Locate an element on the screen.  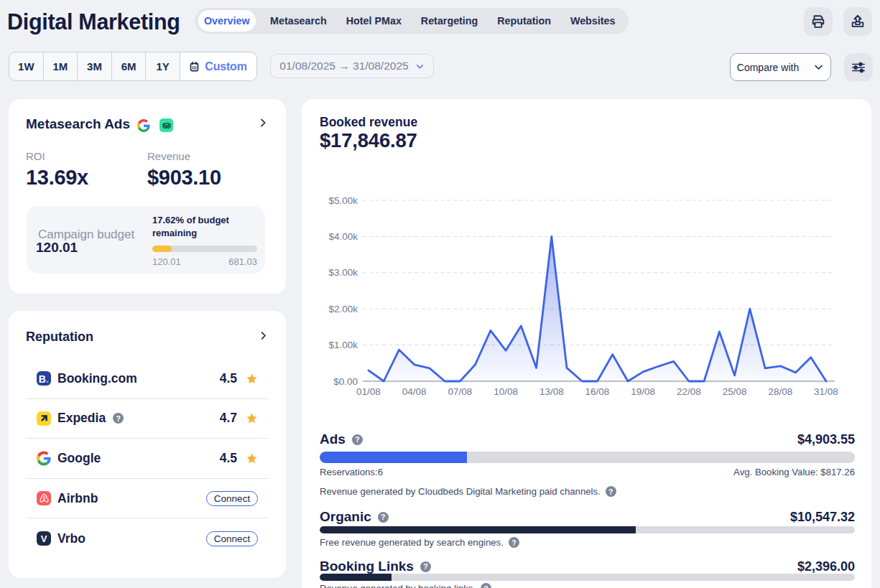
svg-text: $4.00k is located at coordinates (343, 237).